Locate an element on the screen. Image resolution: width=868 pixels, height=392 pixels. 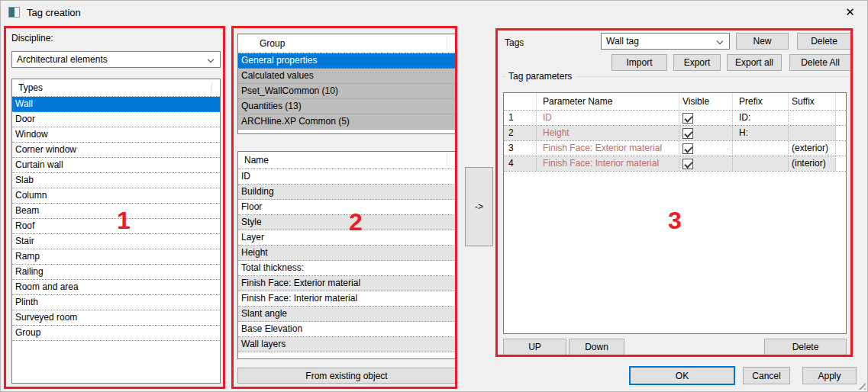
transfer-arrow-button: -> is located at coordinates (479, 207).